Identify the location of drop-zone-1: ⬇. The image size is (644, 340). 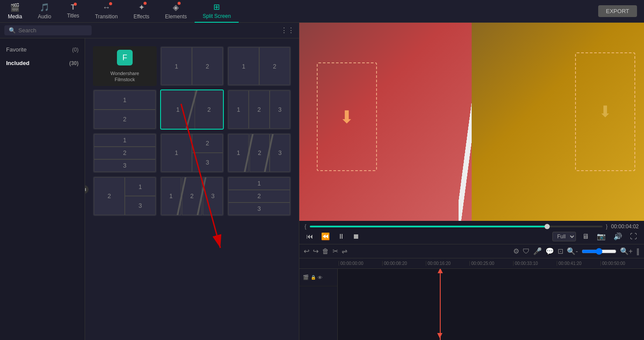
(347, 117).